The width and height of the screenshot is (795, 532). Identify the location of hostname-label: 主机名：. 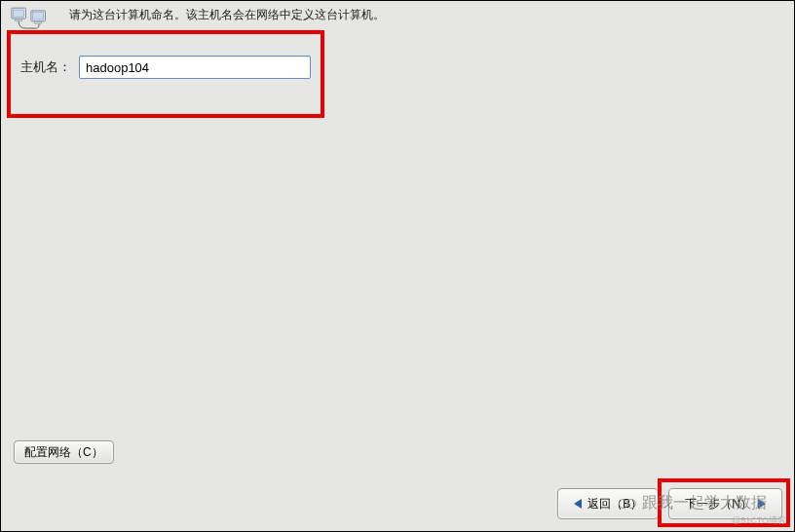
(46, 67).